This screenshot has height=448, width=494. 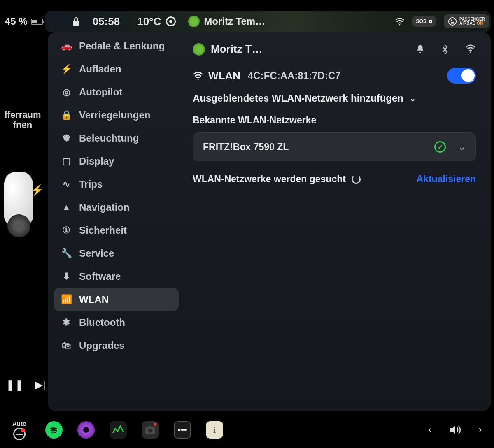 What do you see at coordinates (446, 179) in the screenshot?
I see `refresh-button: Aktualisieren` at bounding box center [446, 179].